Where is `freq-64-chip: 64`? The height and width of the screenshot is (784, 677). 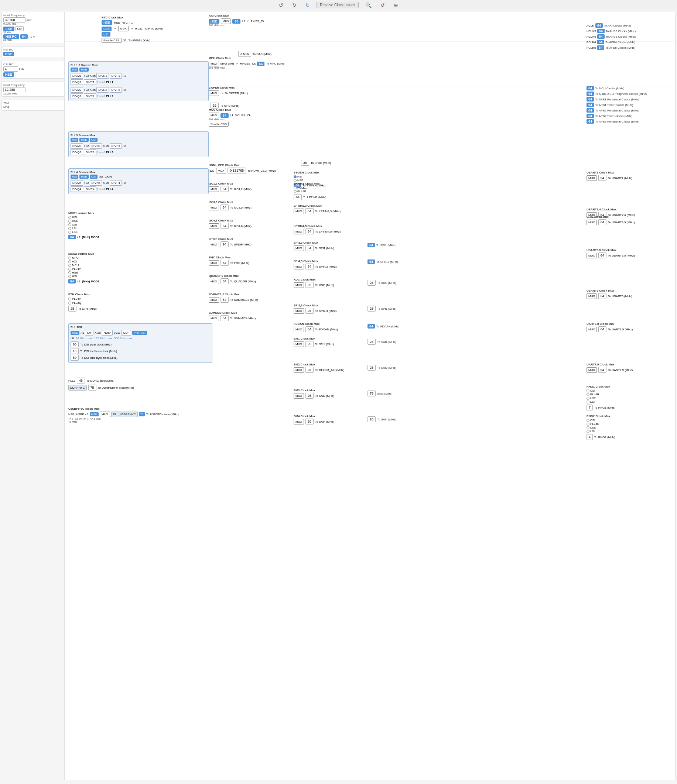
freq-64-chip: 64 is located at coordinates (24, 36).